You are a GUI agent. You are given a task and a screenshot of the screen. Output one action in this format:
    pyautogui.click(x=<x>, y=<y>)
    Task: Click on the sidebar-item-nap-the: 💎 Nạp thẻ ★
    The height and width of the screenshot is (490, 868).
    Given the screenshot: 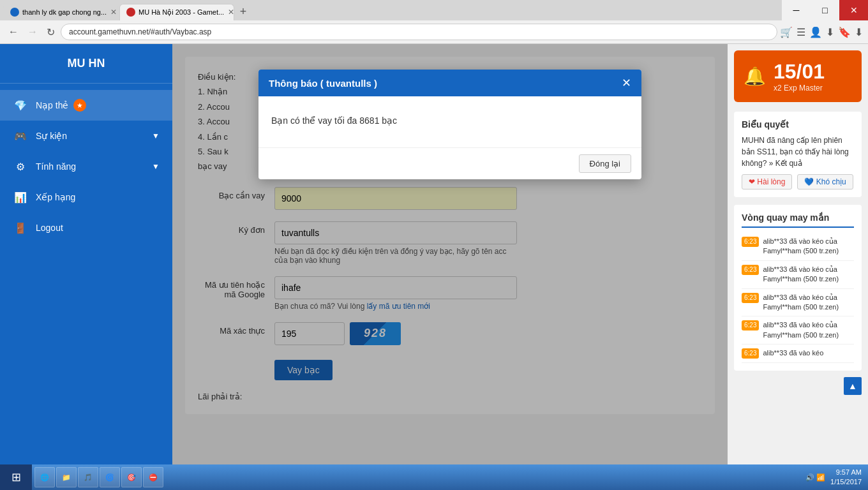 What is the action you would take?
    pyautogui.click(x=86, y=105)
    